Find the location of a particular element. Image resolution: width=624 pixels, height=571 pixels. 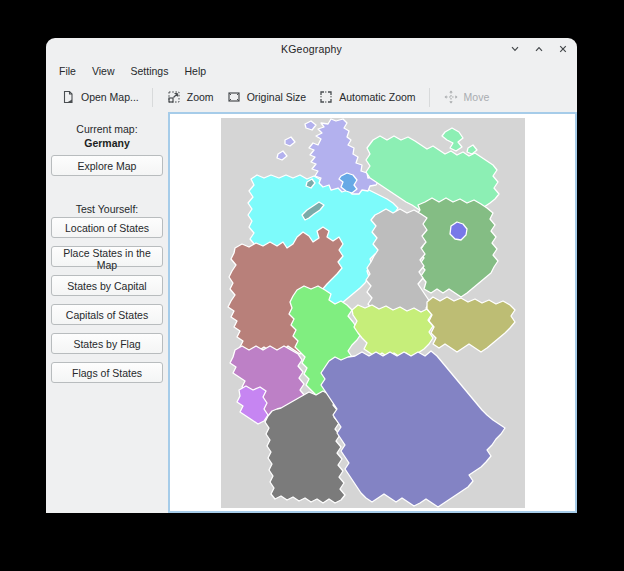

current-map-value: Germany is located at coordinates (107, 143).